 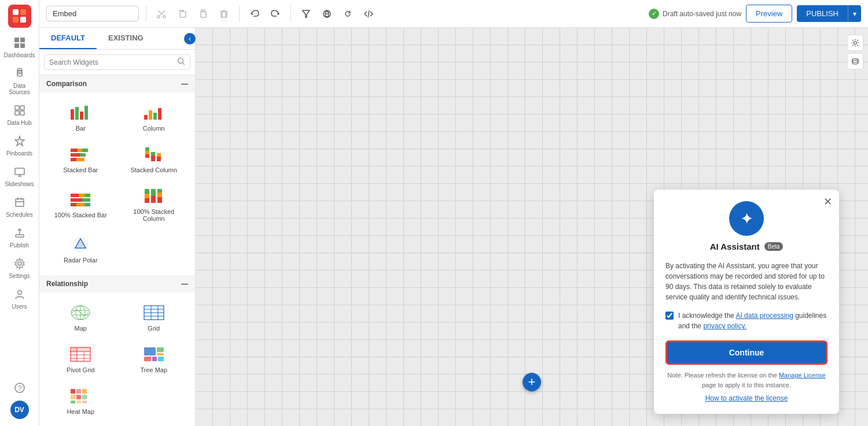 What do you see at coordinates (746, 227) in the screenshot?
I see `ai-popup-header: ✦ AI Assistant Beta` at bounding box center [746, 227].